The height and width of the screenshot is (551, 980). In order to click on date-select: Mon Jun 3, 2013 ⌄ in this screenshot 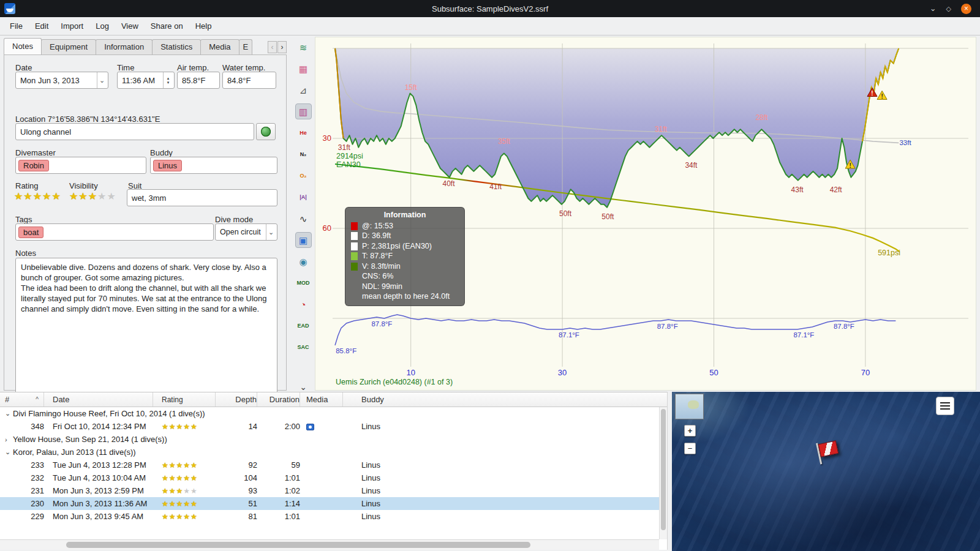, I will do `click(62, 80)`.